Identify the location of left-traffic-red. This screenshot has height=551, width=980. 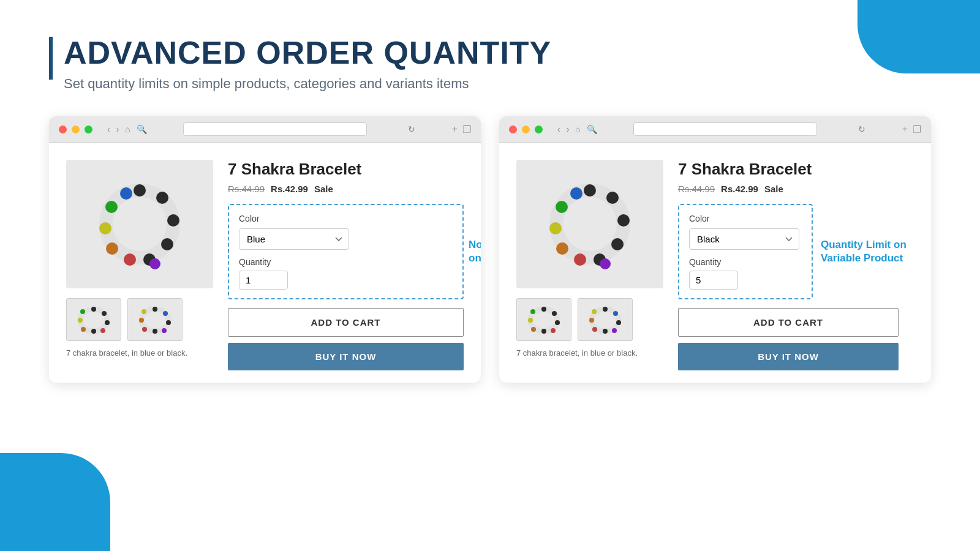
(62, 130).